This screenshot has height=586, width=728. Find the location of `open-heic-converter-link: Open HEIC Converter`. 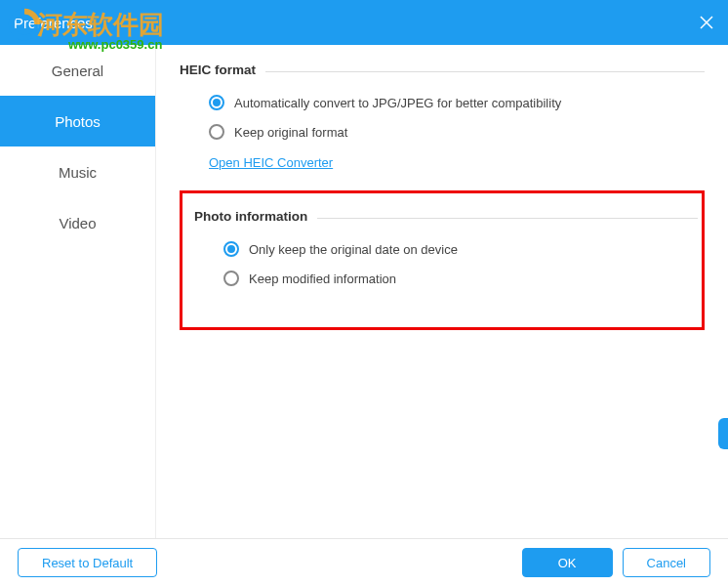

open-heic-converter-link: Open HEIC Converter is located at coordinates (271, 162).